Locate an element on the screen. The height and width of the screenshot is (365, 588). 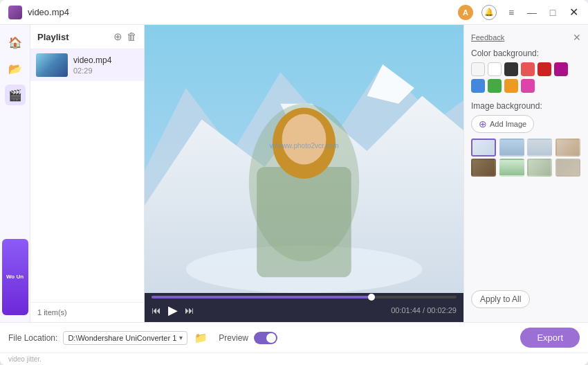
export-button: Export is located at coordinates (550, 338).